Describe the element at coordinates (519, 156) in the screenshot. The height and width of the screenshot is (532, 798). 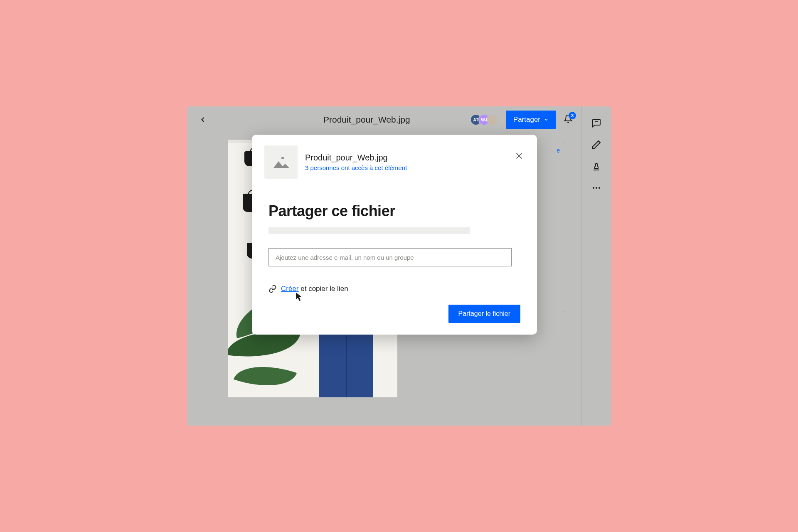
I see `close-icon` at that location.